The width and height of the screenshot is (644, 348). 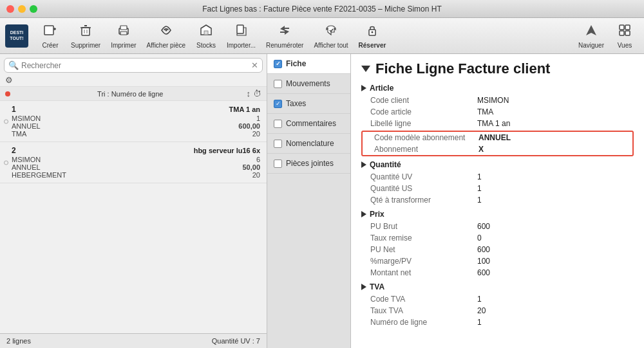 What do you see at coordinates (133, 122) in the screenshot?
I see `list-item: 1 TMA 1 an MSIMON 1 ANNUEL 600,00 TMA 20` at bounding box center [133, 122].